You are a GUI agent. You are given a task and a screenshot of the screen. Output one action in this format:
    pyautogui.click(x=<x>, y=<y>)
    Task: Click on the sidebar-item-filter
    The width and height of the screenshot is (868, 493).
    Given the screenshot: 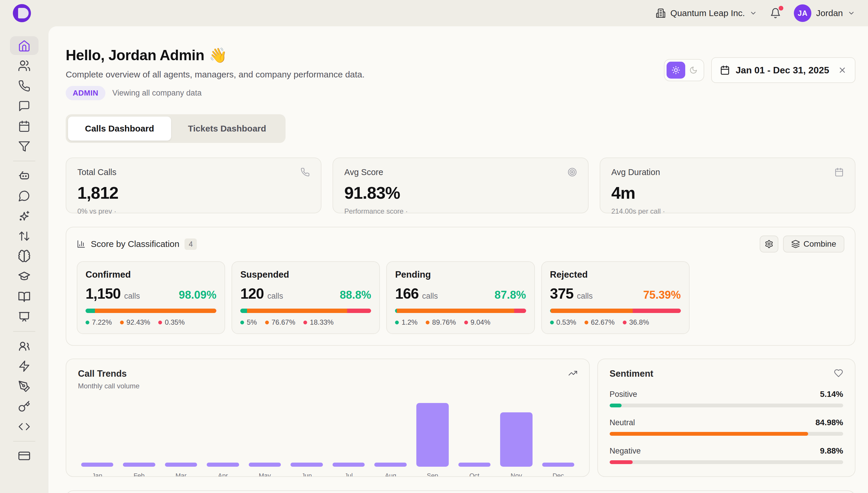 What is the action you would take?
    pyautogui.click(x=24, y=146)
    